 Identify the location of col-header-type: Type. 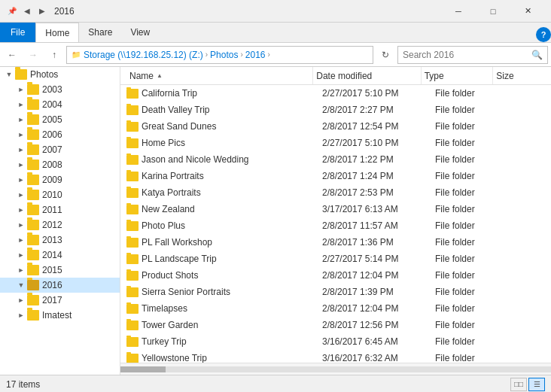
(458, 75).